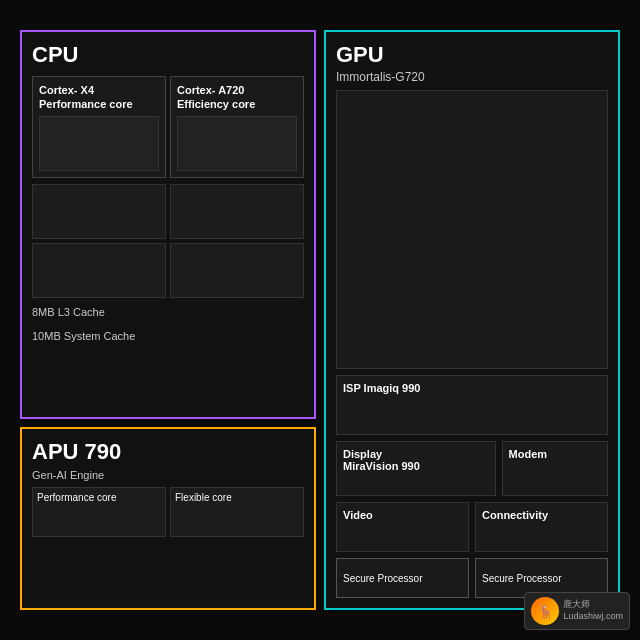  Describe the element at coordinates (99, 98) in the screenshot. I see `cpu-core1-label: Cortex- X4Performance core` at that location.